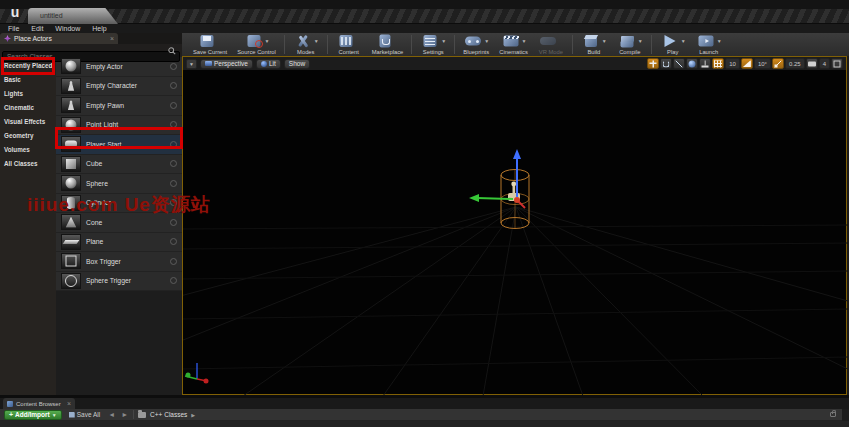  Describe the element at coordinates (670, 42) in the screenshot. I see `play-icon` at that location.